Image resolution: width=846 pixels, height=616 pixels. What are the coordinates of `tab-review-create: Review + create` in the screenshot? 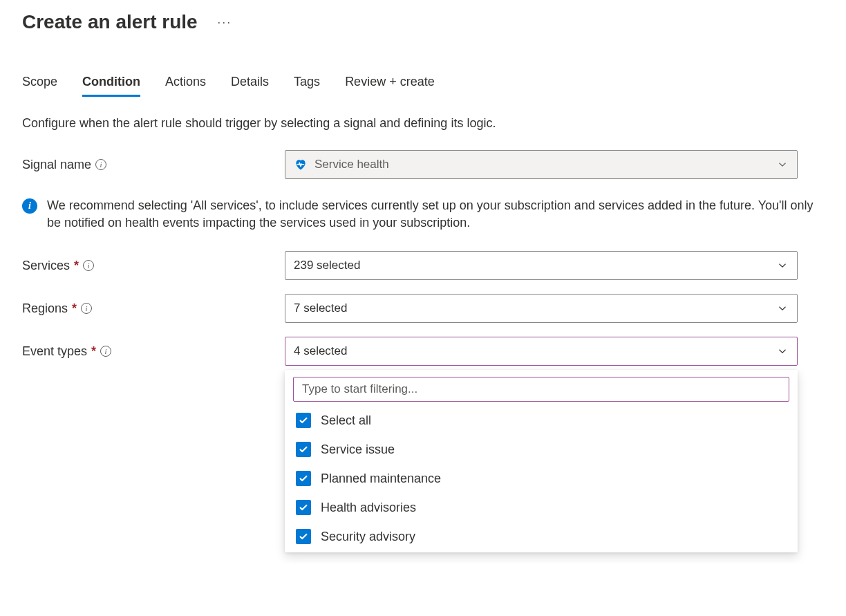 It's located at (390, 86).